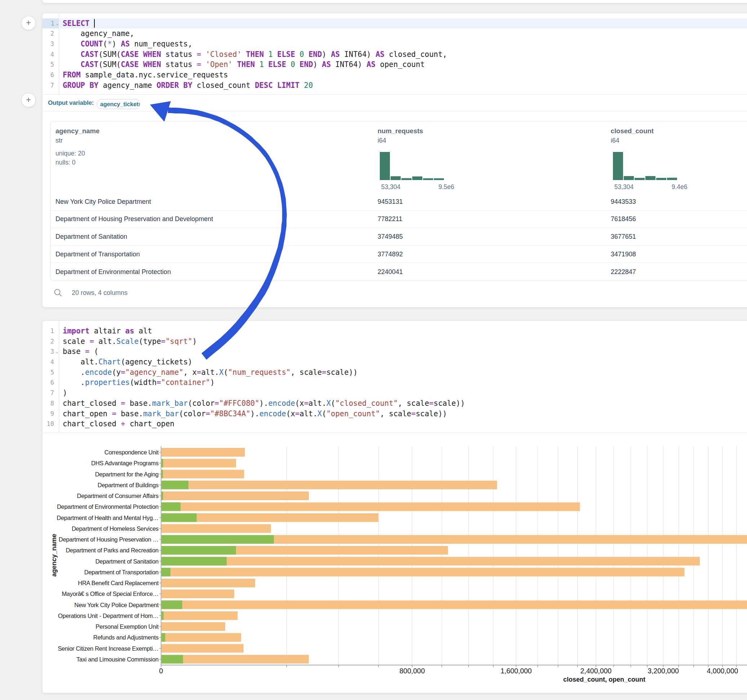 Image resolution: width=747 pixels, height=700 pixels. I want to click on line-number-label: 2, so click(52, 34).